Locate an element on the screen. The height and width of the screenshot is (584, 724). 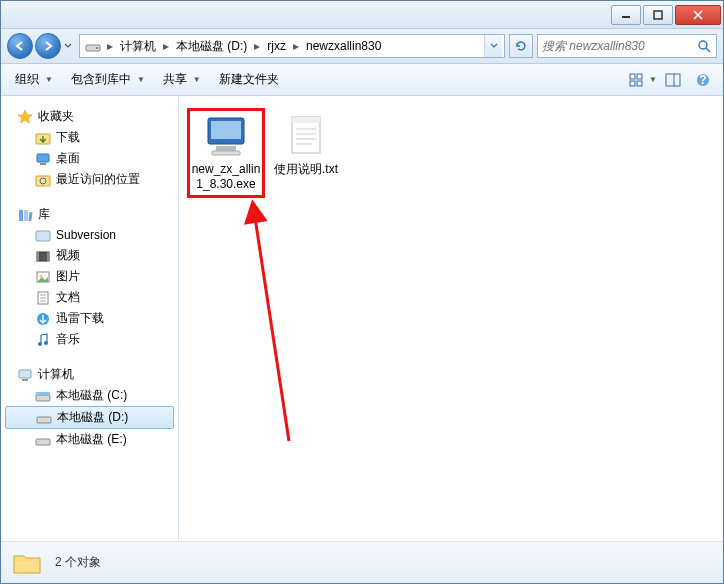
sidebar-item-videos: 视频 is located at coordinates (90, 256).